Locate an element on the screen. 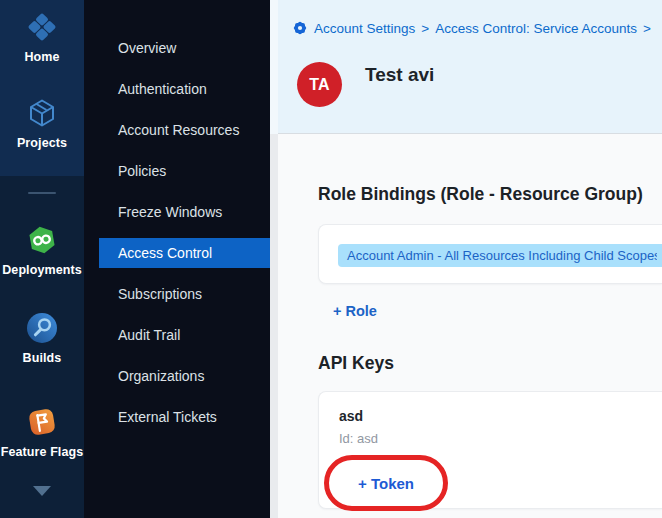  breadcrumb: Account Settings > Access Control: Servi… is located at coordinates (472, 28).